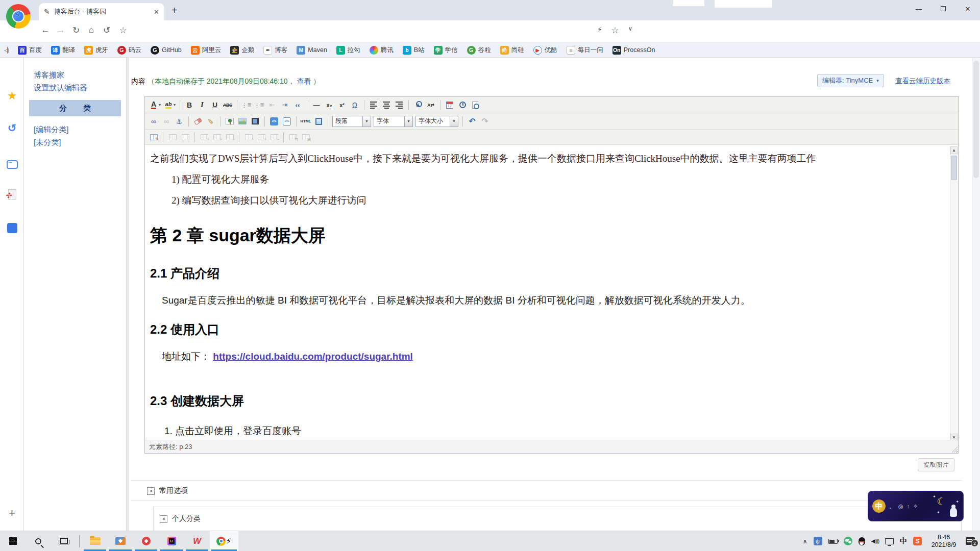  Describe the element at coordinates (107, 31) in the screenshot. I see `history-back-button: ↺` at that location.